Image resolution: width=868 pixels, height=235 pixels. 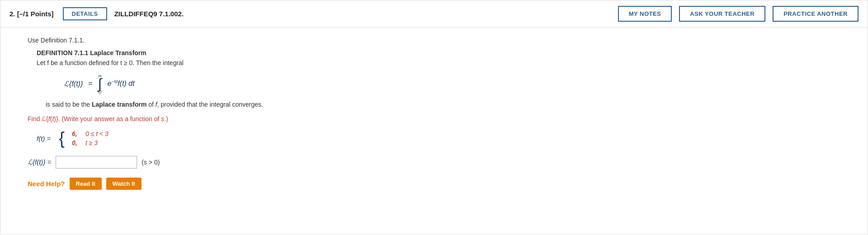 What do you see at coordinates (434, 162) in the screenshot?
I see `answer-row: ℒ{f(t)} = (s > 0)` at bounding box center [434, 162].